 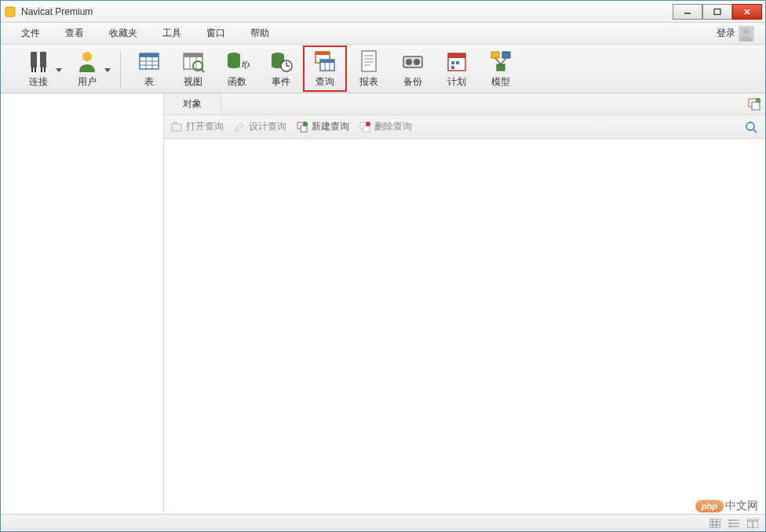 I want to click on menu-tools: 工具, so click(x=172, y=33).